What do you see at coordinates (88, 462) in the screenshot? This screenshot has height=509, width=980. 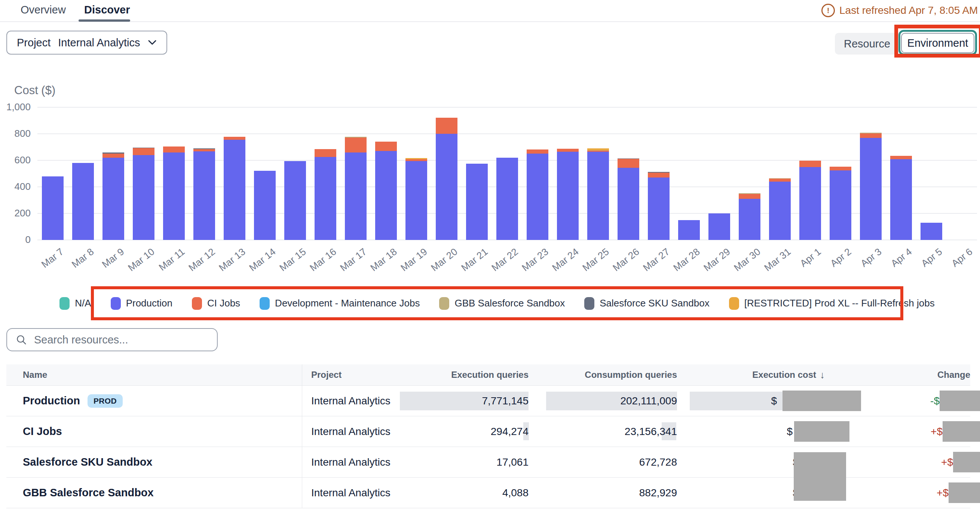 I see `resource-name: Salesforce SKU Sandbox` at bounding box center [88, 462].